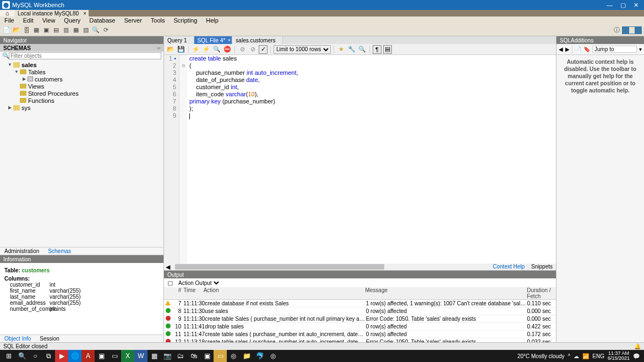 Image resolution: width=644 pixels, height=362 pixels. I want to click on taskbar-app-icon: ▦, so click(154, 356).